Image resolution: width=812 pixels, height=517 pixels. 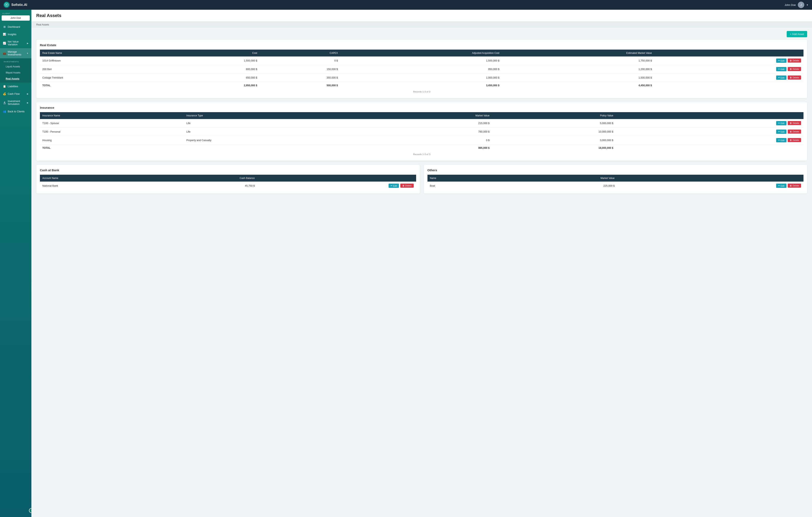 What do you see at coordinates (214, 69) in the screenshot?
I see `re-cost-1: 800,000 $` at bounding box center [214, 69].